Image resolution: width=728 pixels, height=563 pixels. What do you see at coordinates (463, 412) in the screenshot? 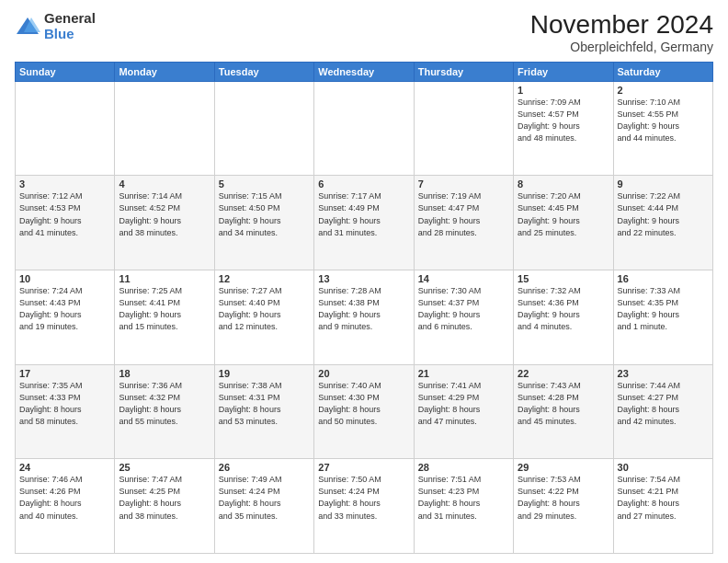
I see `calendar-cell-w3d4: 21Sunrise: 7:41 AM Sunset: 4:29 PM Dayli…` at bounding box center [463, 412].